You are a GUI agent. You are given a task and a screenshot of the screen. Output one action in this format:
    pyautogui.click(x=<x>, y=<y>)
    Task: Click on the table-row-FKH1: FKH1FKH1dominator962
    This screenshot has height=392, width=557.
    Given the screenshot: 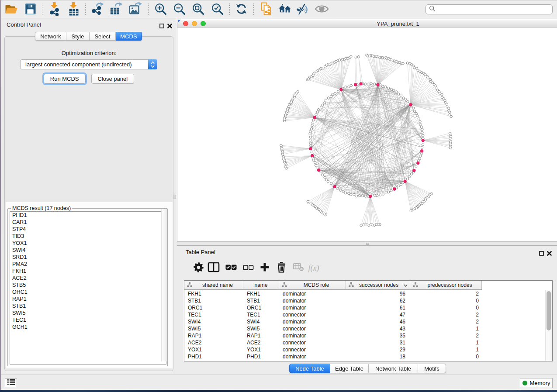 What is the action you would take?
    pyautogui.click(x=365, y=294)
    